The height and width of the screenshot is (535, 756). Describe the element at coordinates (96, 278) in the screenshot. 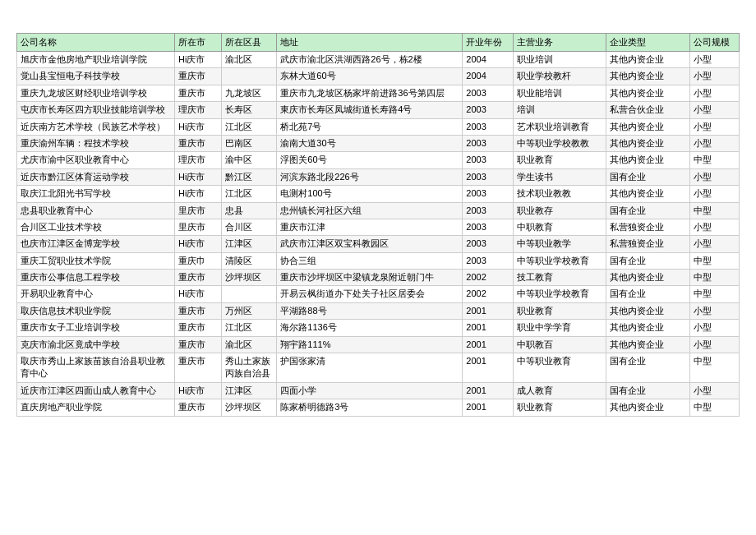

I see `table-cell: 重庆市公事信息工程学校` at that location.